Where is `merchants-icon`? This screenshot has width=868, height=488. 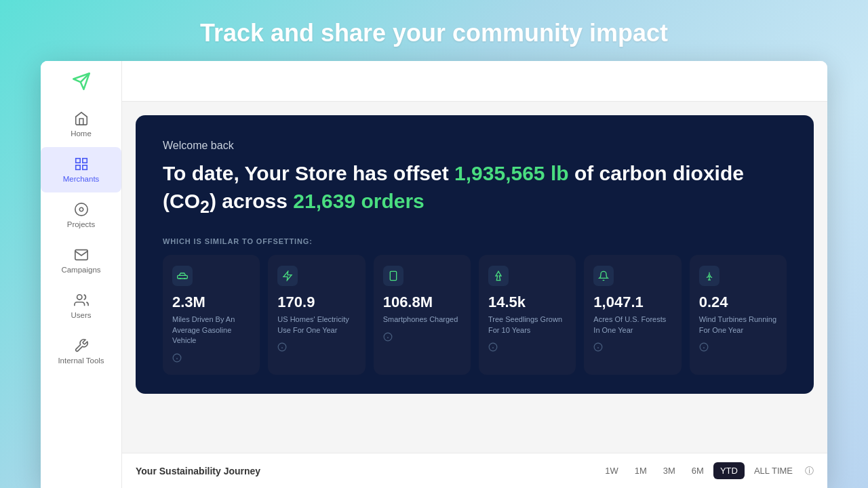
merchants-icon is located at coordinates (81, 164).